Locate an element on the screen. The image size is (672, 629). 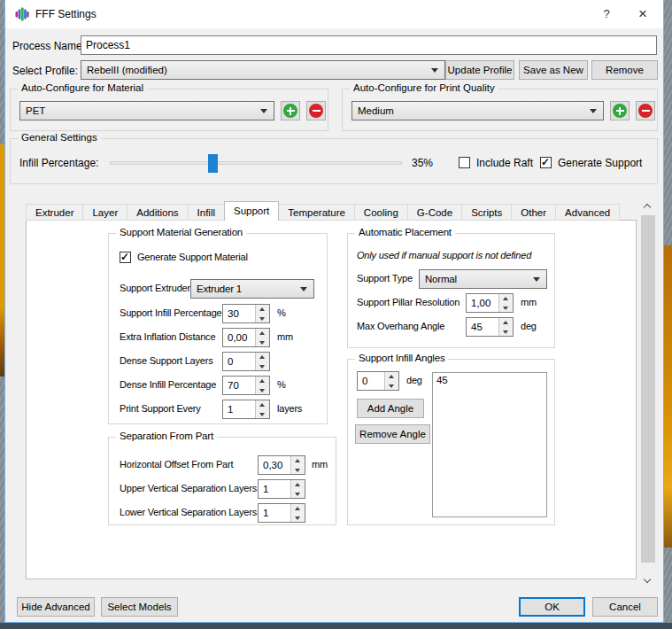
support-infill-percentage-spinner is located at coordinates (246, 314).